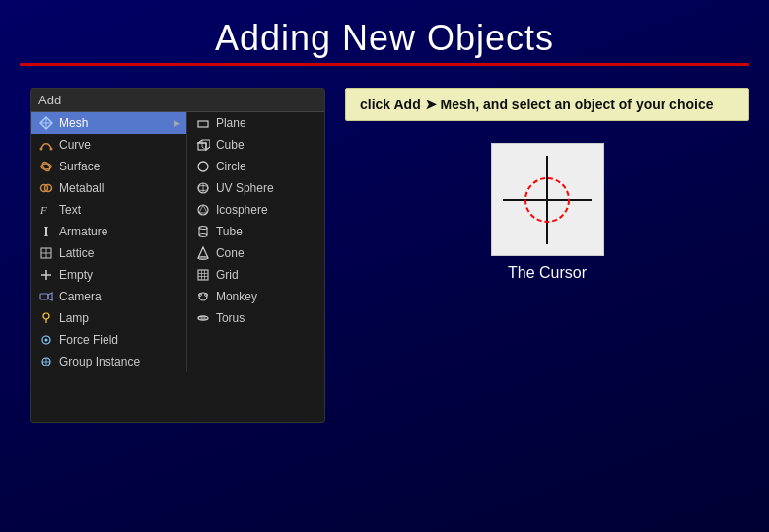  What do you see at coordinates (108, 166) in the screenshot?
I see `menu-item-surface: Surface` at bounding box center [108, 166].